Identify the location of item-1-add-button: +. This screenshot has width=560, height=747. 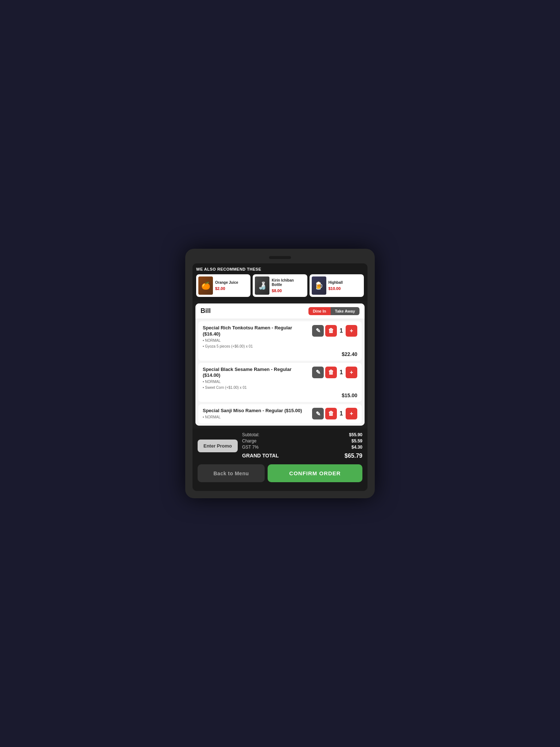
(351, 331).